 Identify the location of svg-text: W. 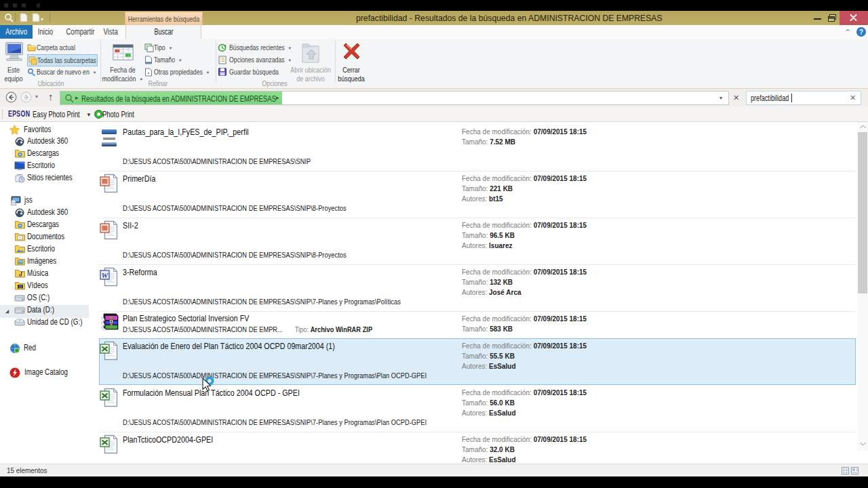
(106, 275).